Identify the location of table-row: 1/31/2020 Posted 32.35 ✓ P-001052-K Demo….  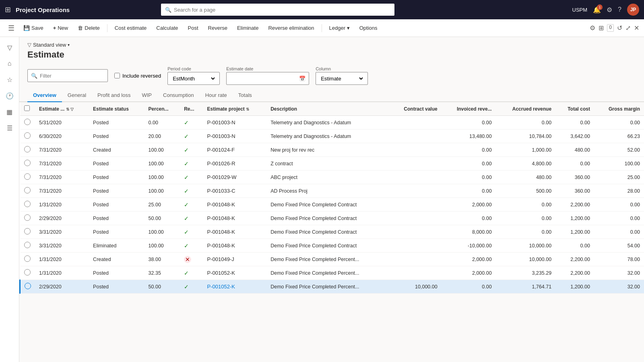
(332, 273).